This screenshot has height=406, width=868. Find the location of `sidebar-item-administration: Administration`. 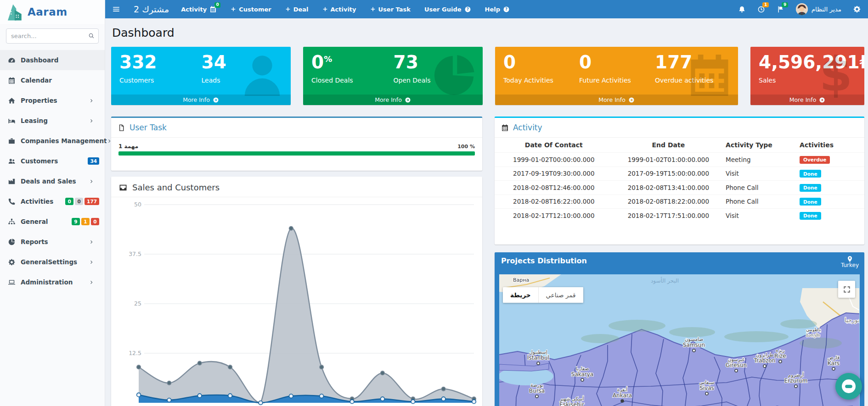

sidebar-item-administration: Administration is located at coordinates (52, 282).